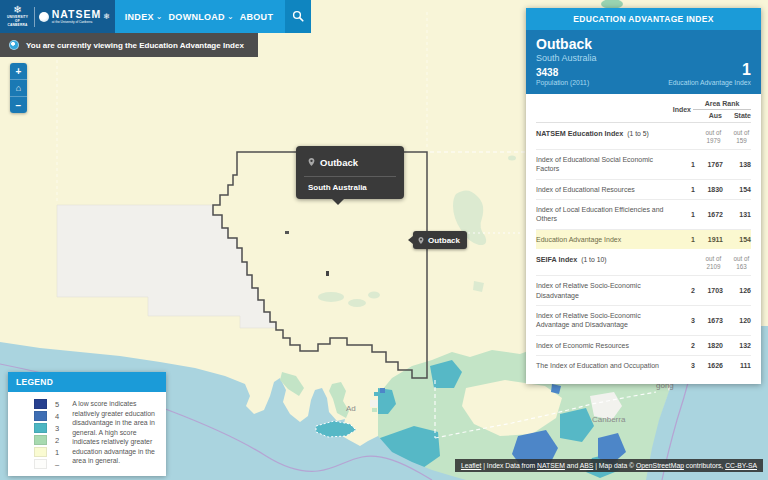 The width and height of the screenshot is (768, 480). I want to click on map-popup-outback: Outback South Australia, so click(350, 172).